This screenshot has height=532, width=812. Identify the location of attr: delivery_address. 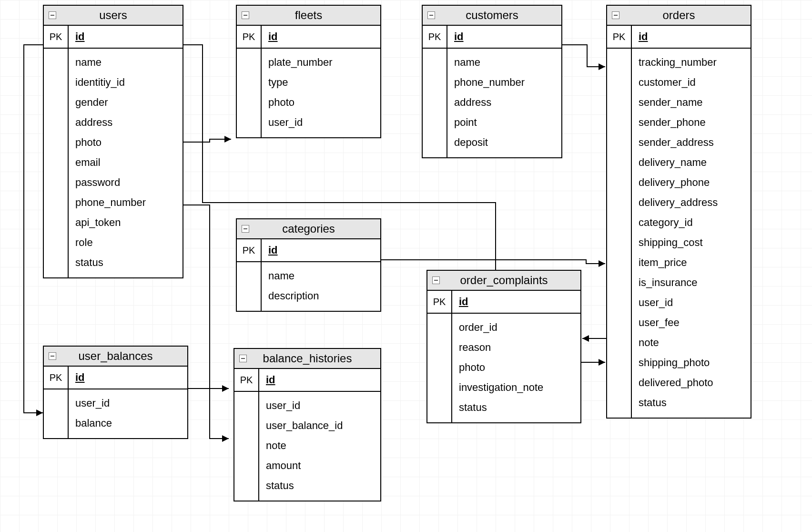
(691, 203).